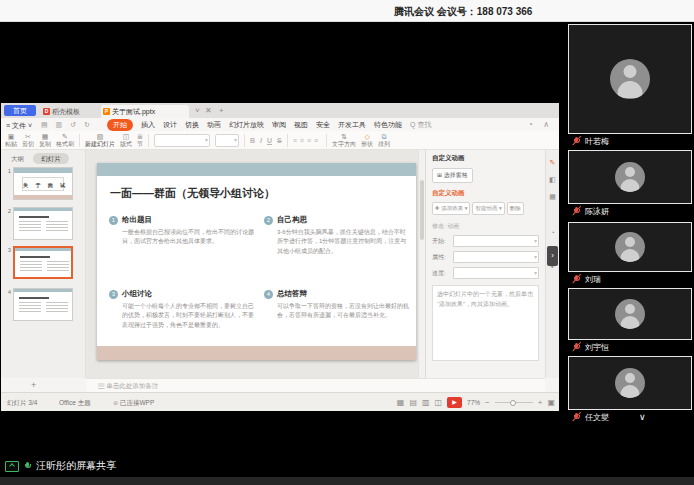 The image size is (694, 485). What do you see at coordinates (488, 208) in the screenshot?
I see `smart-animation-button: 智能动画 ▾` at bounding box center [488, 208].